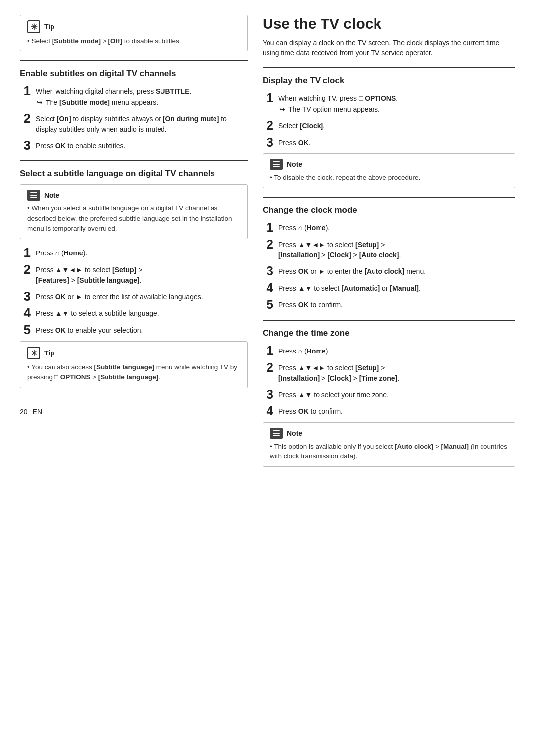  Describe the element at coordinates (134, 74) in the screenshot. I see `section-enable-title: Enable subtitles on digital TV channels` at that location.